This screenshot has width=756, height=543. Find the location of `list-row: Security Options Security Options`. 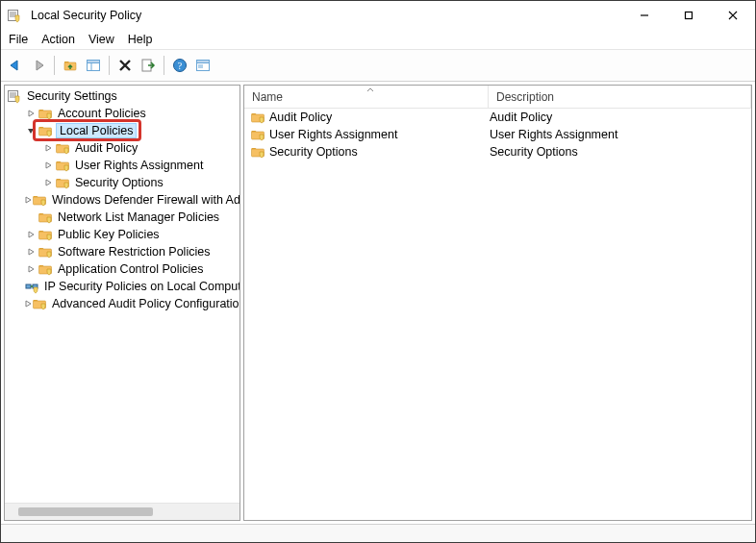

list-row: Security Options Security Options is located at coordinates (498, 152).